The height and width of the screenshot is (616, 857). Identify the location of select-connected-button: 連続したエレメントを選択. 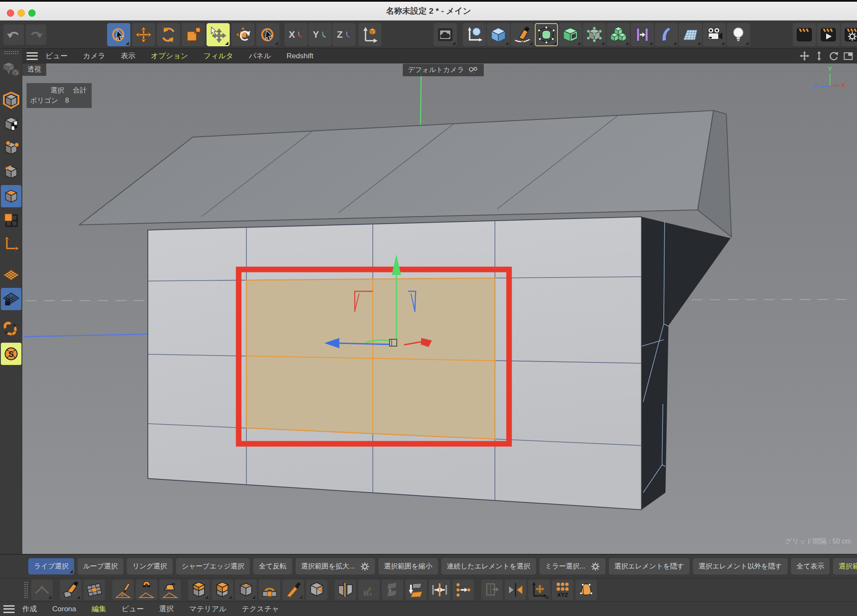
(488, 566).